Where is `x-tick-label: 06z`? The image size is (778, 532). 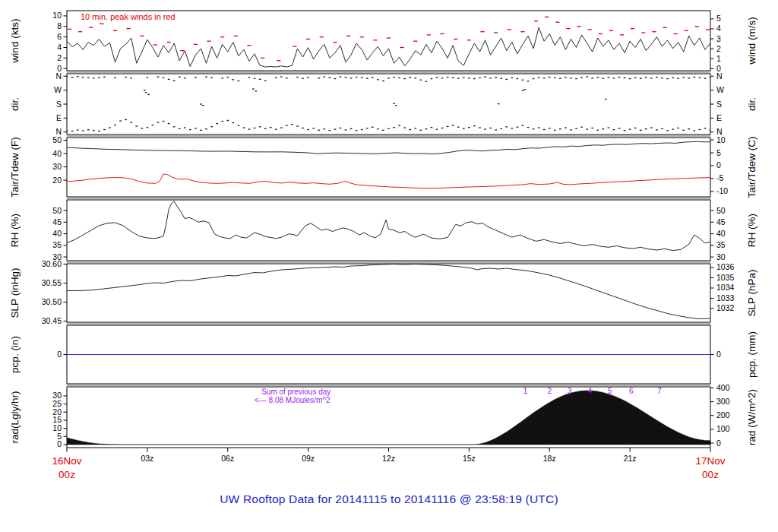
x-tick-label: 06z is located at coordinates (228, 458).